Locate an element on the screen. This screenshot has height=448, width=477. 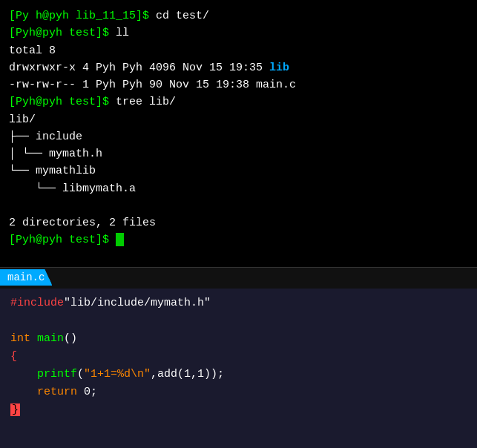
terminal-line: └── libmymath.a is located at coordinates (239, 188).